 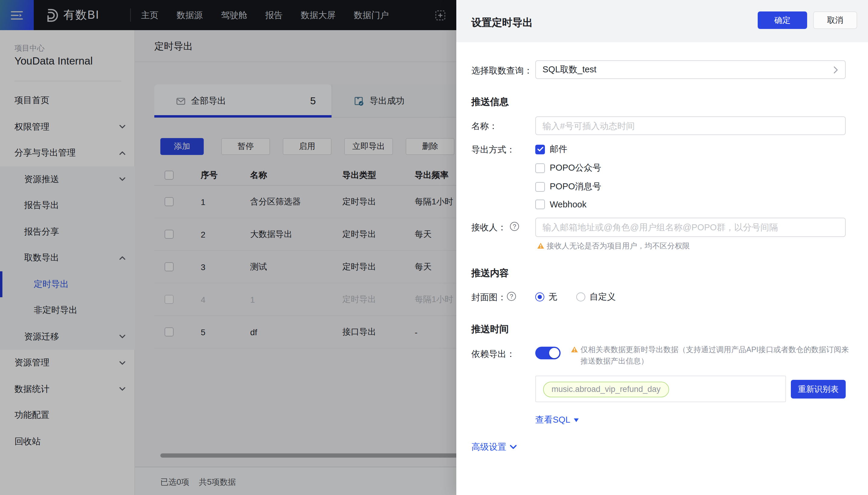 What do you see at coordinates (818, 389) in the screenshot?
I see `reidentify-tables-button: 重新识别表` at bounding box center [818, 389].